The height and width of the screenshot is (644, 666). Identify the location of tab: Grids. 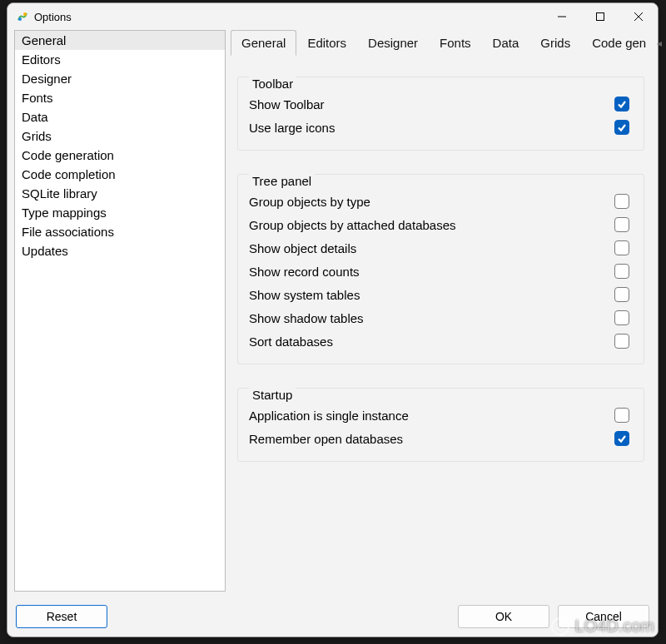
(555, 43).